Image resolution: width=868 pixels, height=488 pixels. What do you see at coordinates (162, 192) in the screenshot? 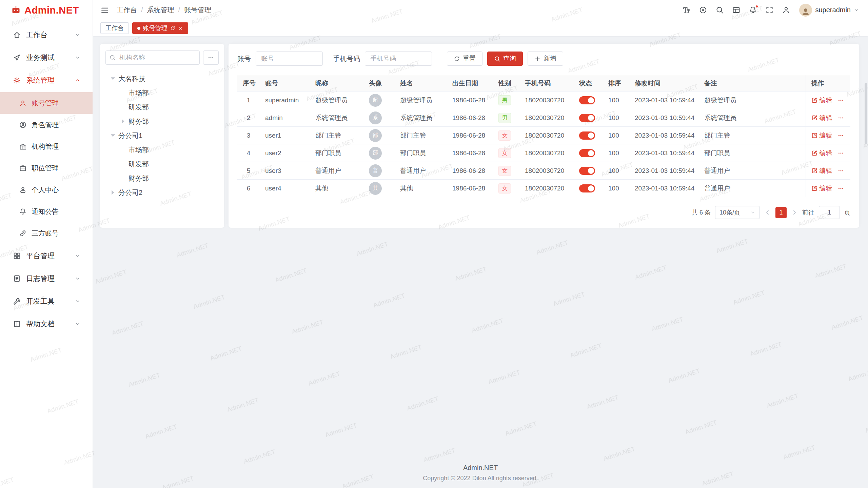
I see `tree-node: 分公司2` at bounding box center [162, 192].